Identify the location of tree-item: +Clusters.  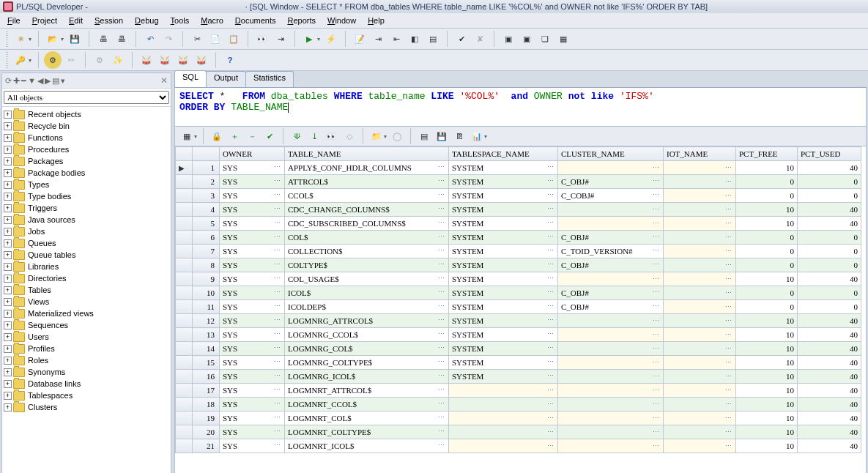
(86, 407).